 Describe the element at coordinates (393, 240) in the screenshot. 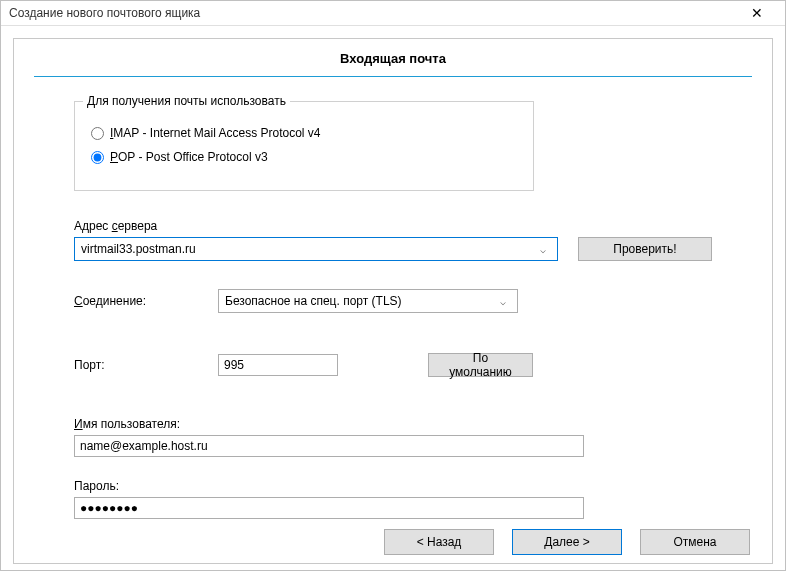

I see `server-block: Адрес сервера virtmail33.postman.ru ⌵ Пр…` at that location.